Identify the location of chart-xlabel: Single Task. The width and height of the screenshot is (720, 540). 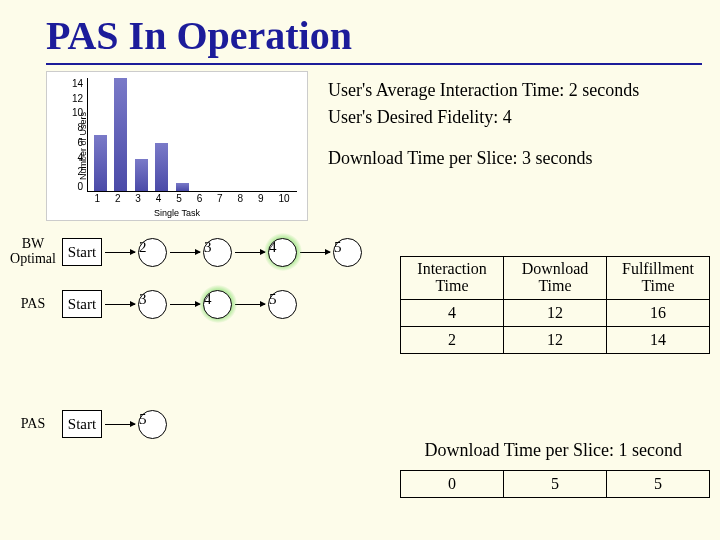
(177, 213).